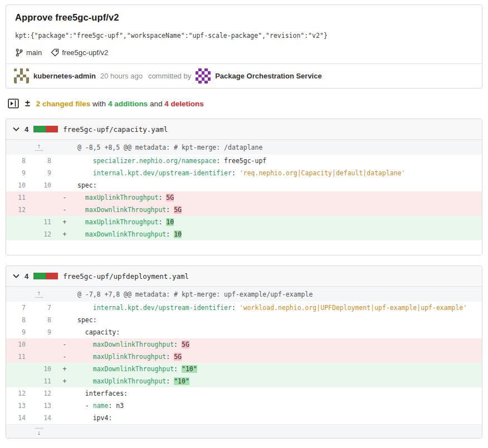 Image resolution: width=488 pixels, height=448 pixels. What do you see at coordinates (244, 36) in the screenshot?
I see `commit-description: kpt:{"package":"free5gc-upf","workspaceN…` at bounding box center [244, 36].